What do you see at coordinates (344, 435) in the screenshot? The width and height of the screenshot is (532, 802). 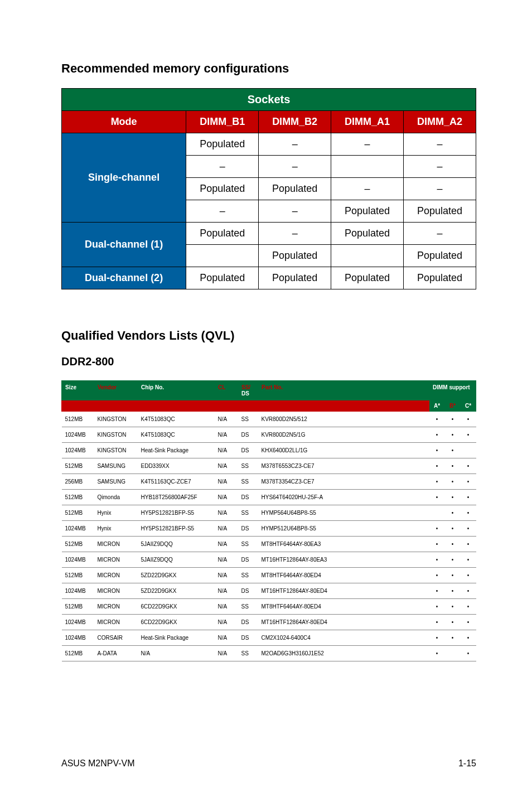 I see `table-cell: KVR800D2N5/1G` at bounding box center [344, 435].